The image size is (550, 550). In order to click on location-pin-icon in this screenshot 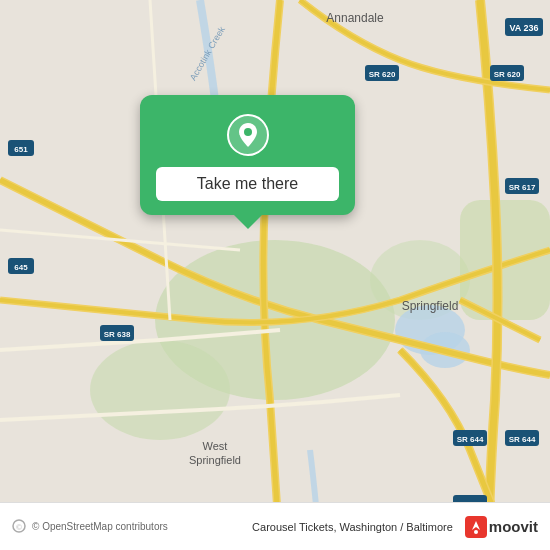, I will do `click(248, 135)`.